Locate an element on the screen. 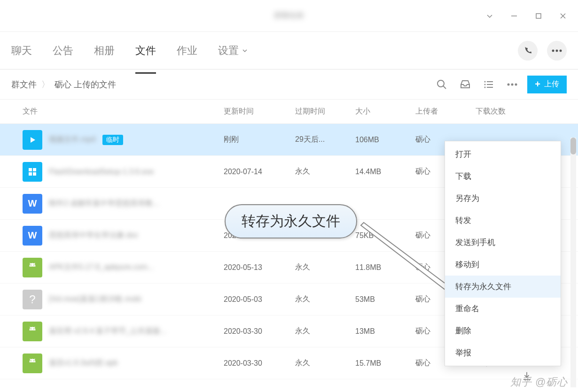 This screenshot has height=392, width=578. menu-item-moveto: 移动到 is located at coordinates (503, 265).